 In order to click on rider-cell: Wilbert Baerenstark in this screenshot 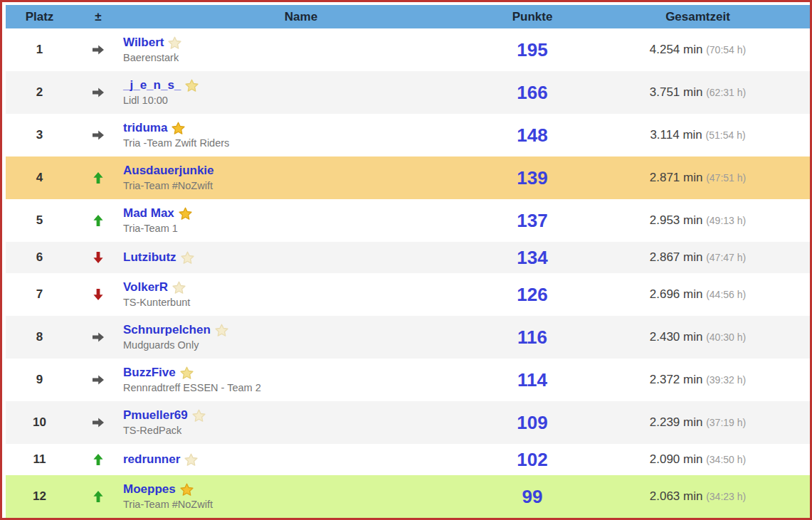, I will do `click(301, 50)`.